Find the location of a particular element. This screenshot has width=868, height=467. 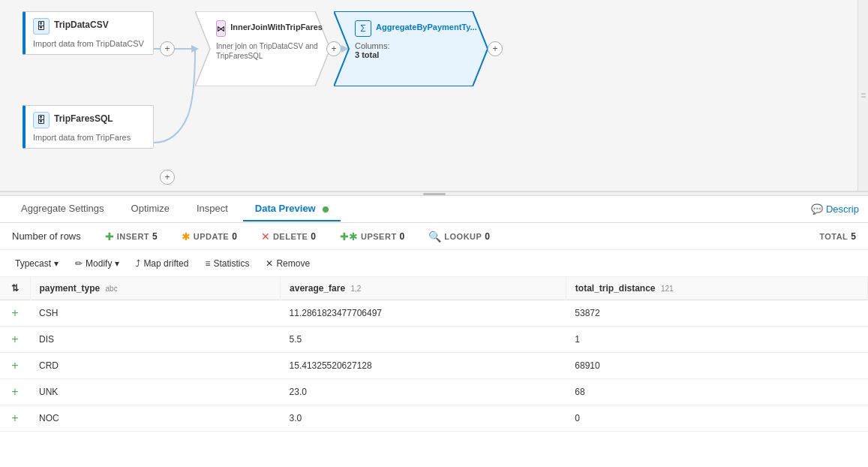

insert-icon: ✚ is located at coordinates (110, 237).